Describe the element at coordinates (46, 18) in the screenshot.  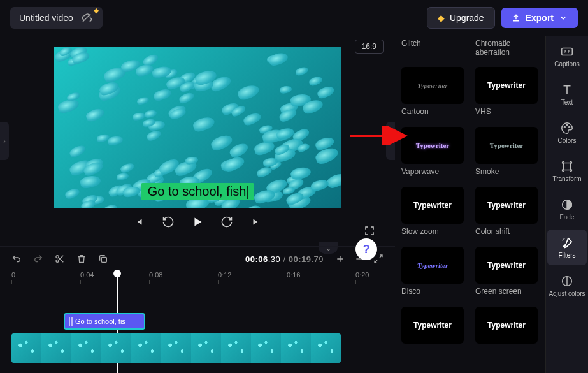
I see `project-title-text: Untitled video` at that location.